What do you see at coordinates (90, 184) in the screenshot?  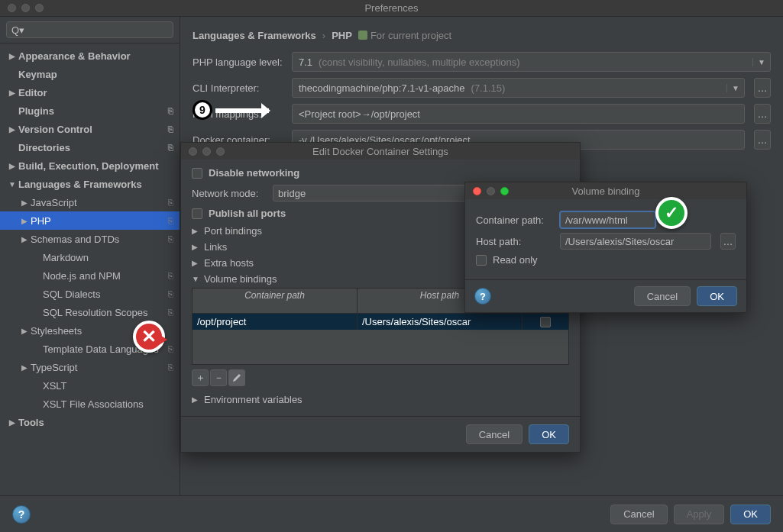 I see `sidebar-item-languages-frameworks: ▼Languages & Frameworks` at bounding box center [90, 184].